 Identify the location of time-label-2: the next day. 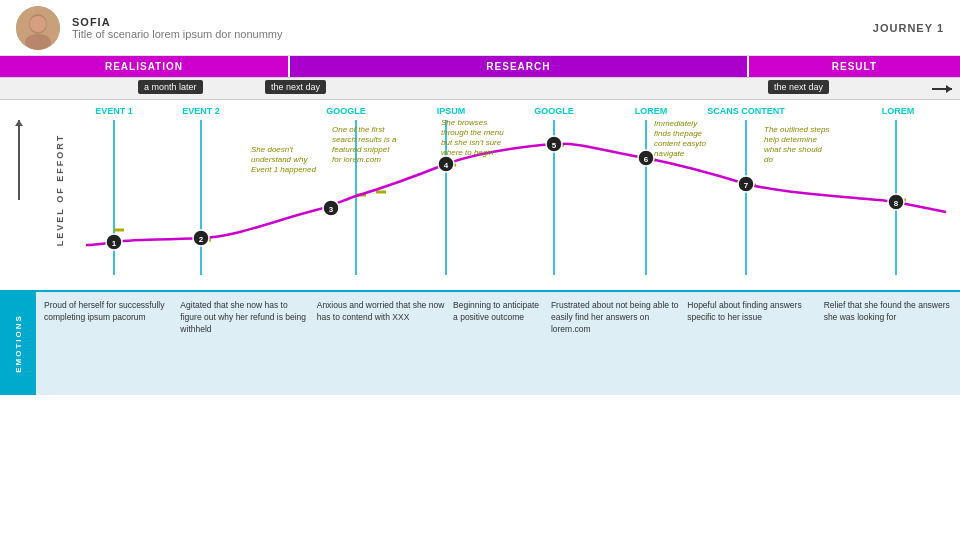
(296, 87).